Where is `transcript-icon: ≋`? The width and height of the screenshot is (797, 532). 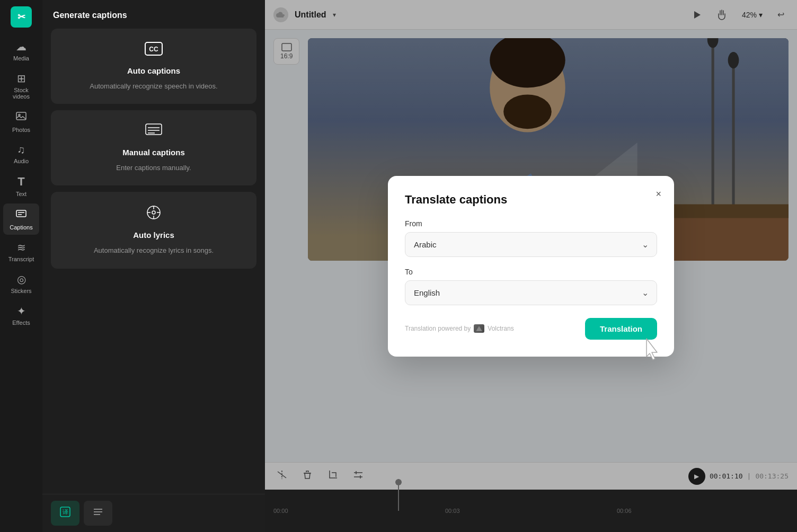 transcript-icon: ≋ is located at coordinates (21, 247).